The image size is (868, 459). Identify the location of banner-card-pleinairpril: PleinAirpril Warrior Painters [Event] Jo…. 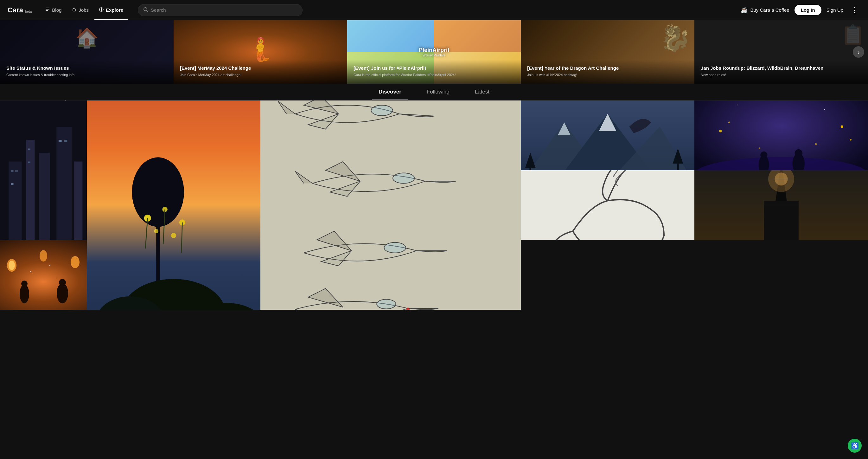
(434, 52).